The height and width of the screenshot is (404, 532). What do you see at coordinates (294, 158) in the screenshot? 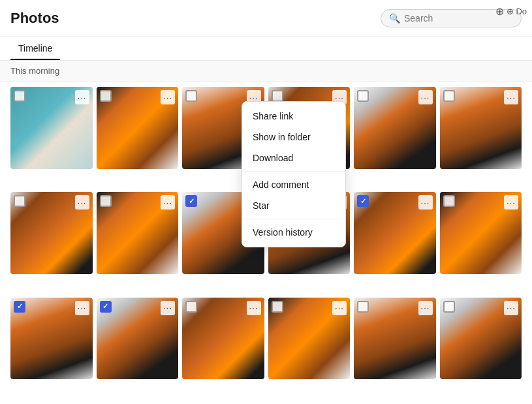
I see `context-menu-item-download: Download` at bounding box center [294, 158].